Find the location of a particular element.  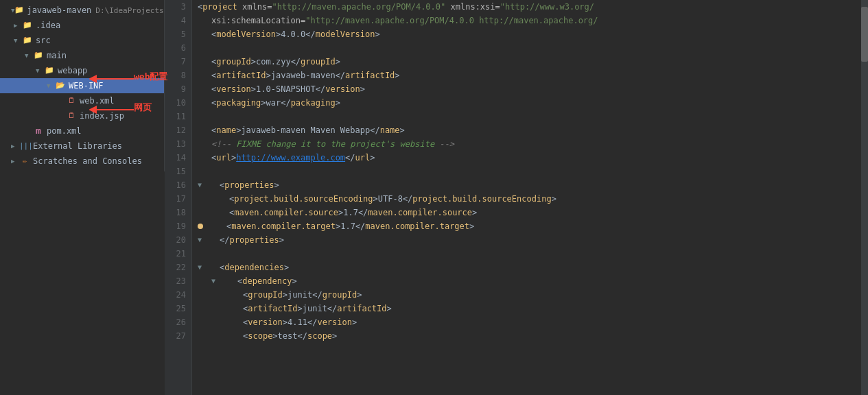

code-line-13: <!-- FIXME change it to the project's we… is located at coordinates (530, 144).